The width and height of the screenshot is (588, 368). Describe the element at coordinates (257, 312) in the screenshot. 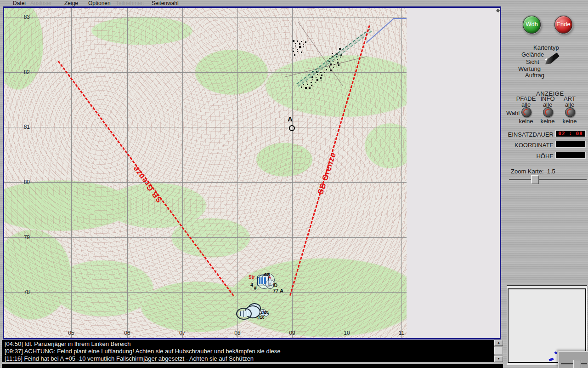

I see `unit-cluster-2: 2/10 4/10` at that location.